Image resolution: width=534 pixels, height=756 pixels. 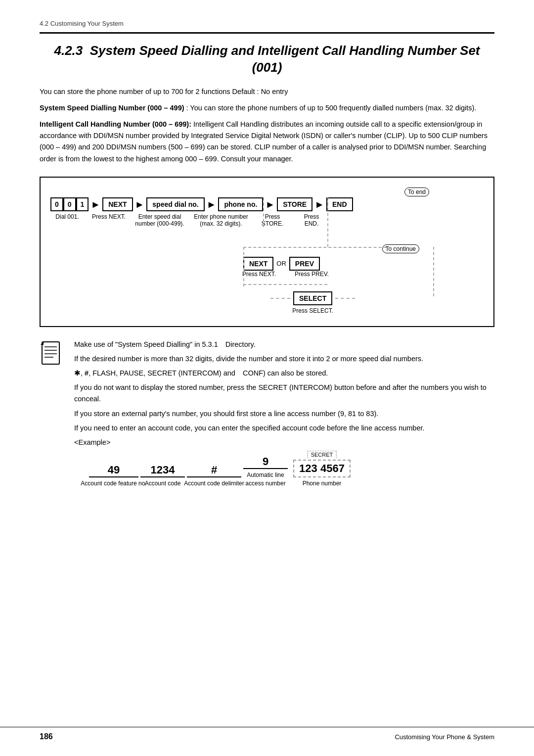 I want to click on page-footer: 186 Customising Your Phone & System, so click(x=267, y=734).